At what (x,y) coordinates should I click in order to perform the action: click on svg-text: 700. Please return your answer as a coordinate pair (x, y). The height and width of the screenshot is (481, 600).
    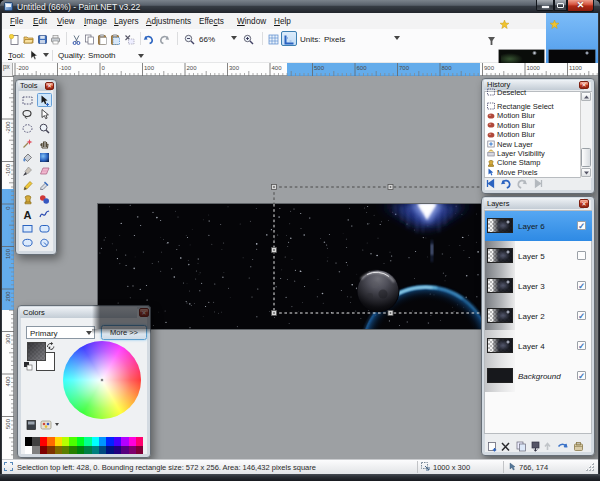
    Looking at the image, I should click on (404, 68).